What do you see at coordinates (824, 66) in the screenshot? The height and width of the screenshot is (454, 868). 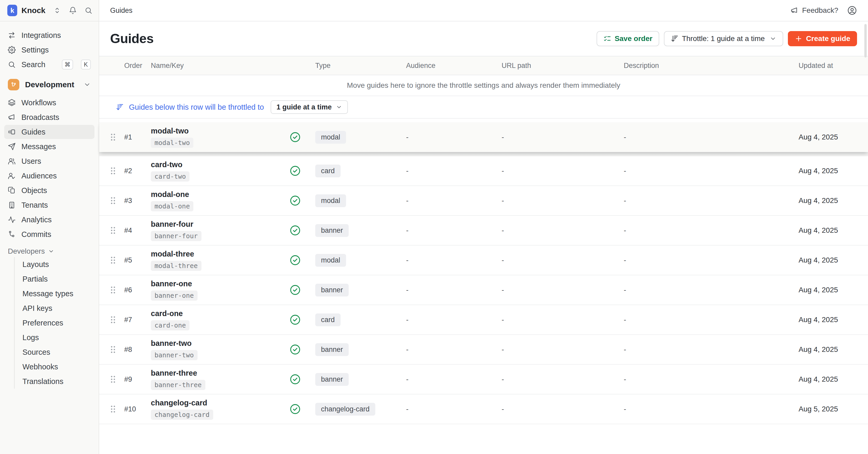 I see `col-updated-at: Updated at` at bounding box center [824, 66].